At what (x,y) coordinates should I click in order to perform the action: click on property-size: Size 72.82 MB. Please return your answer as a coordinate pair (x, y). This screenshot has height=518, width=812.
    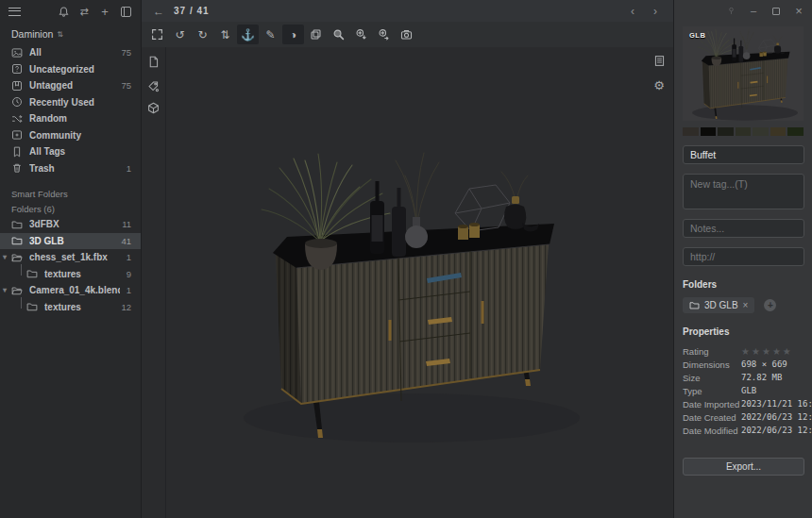
    Looking at the image, I should click on (743, 377).